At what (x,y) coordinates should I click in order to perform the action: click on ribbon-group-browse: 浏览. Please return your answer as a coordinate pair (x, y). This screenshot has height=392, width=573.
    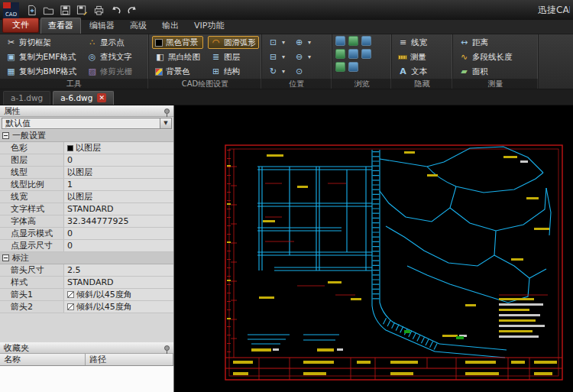
    Looking at the image, I should click on (362, 61).